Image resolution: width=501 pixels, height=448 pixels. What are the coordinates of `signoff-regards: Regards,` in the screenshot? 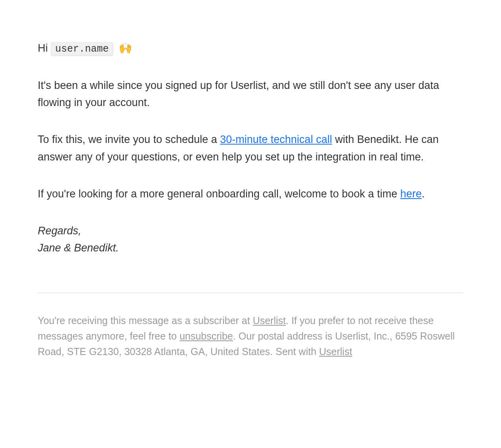 It's located at (60, 231).